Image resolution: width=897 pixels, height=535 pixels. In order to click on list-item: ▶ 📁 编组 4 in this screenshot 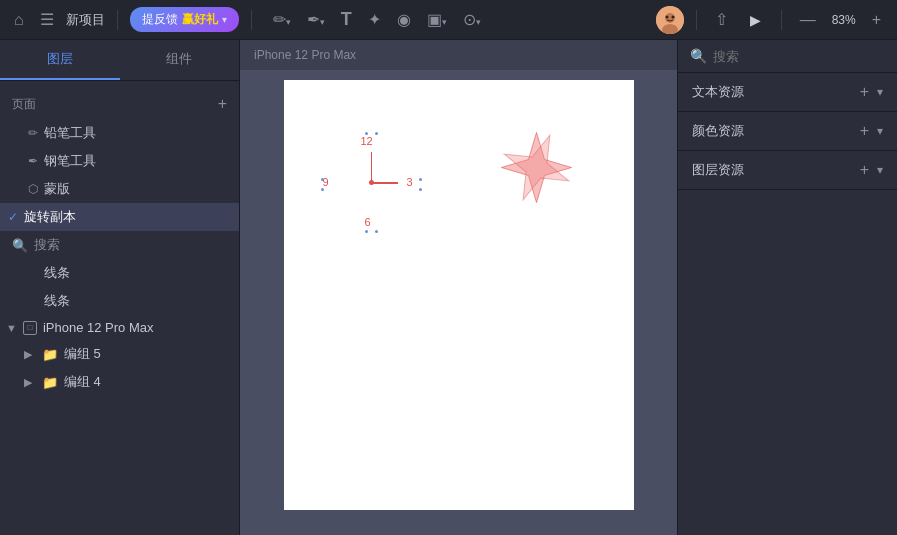, I will do `click(120, 382)`.